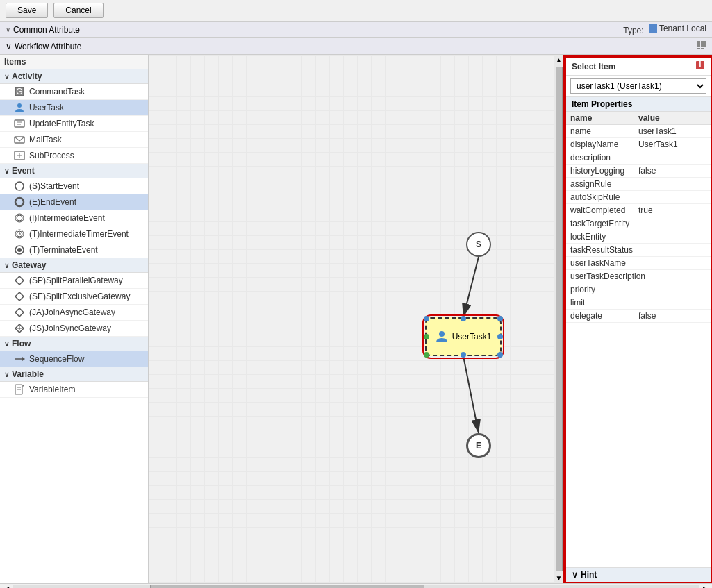  Describe the element at coordinates (74, 218) in the screenshot. I see `item-intermediate-event: (I)IntermediateEvent` at that location.